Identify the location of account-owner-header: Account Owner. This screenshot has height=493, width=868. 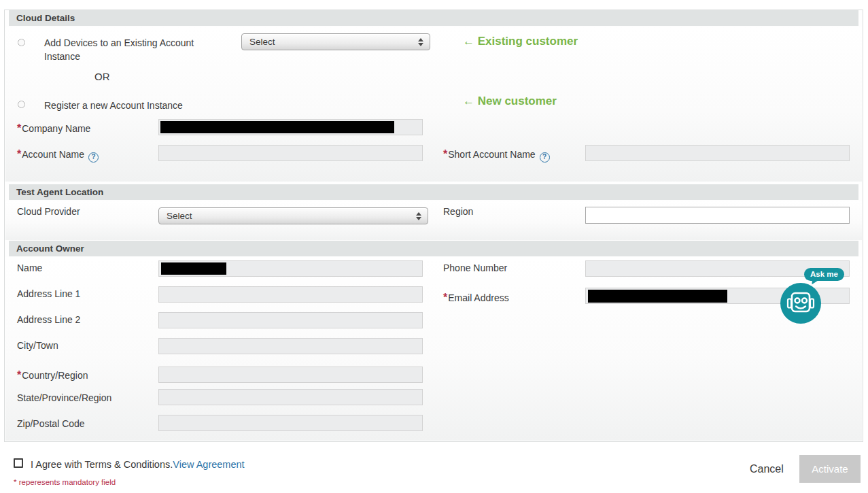
(434, 249).